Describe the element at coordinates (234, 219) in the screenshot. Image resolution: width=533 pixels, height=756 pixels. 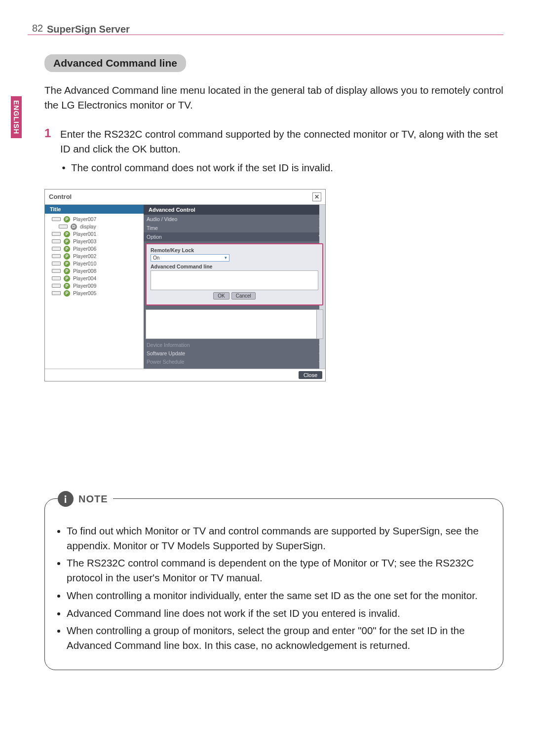
I see `subrow-audio-video: Audio / Video◀` at that location.